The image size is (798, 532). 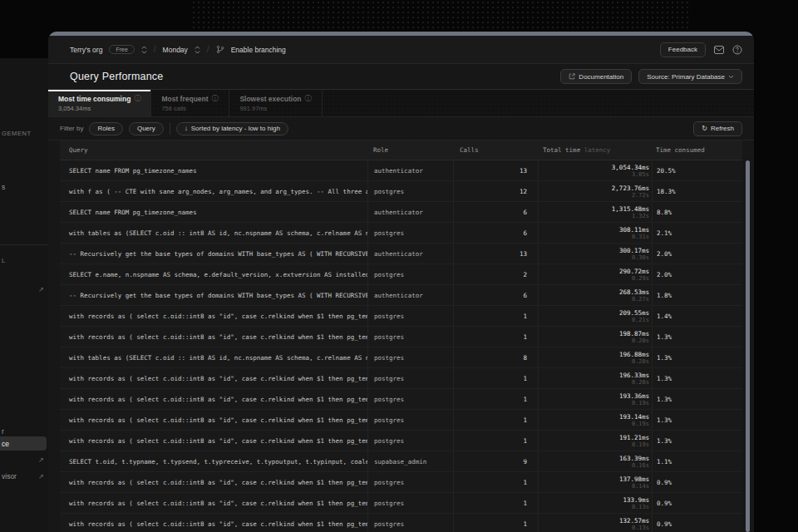 What do you see at coordinates (748, 346) in the screenshot?
I see `vertical-scrollbar` at bounding box center [748, 346].